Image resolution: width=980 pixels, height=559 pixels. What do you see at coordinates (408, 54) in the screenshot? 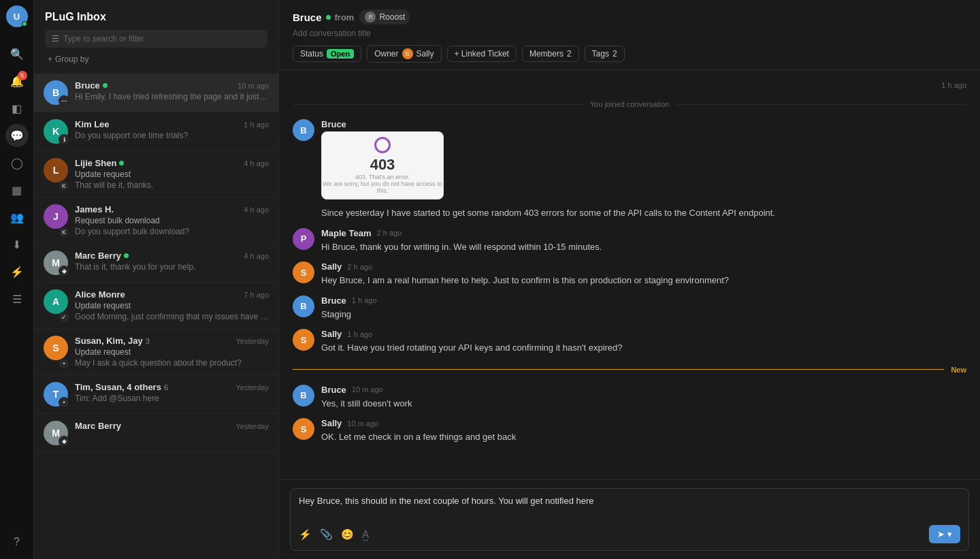
I see `owner-avatar: S` at bounding box center [408, 54].